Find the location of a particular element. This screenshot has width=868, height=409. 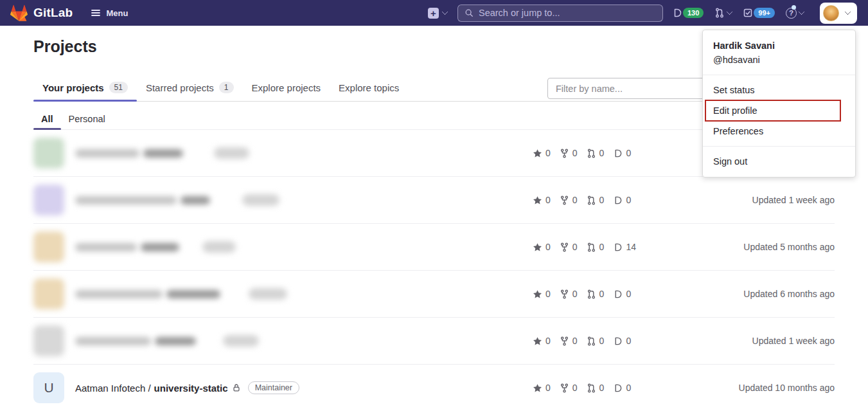

tab-explore-topics: Explore topics is located at coordinates (369, 87).